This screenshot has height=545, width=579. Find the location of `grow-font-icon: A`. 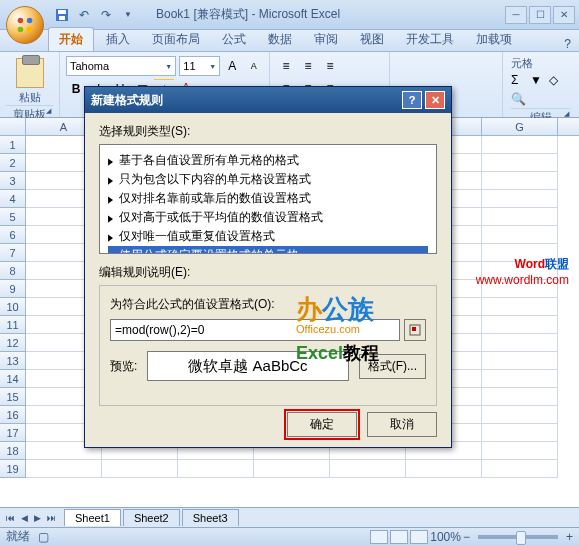

grow-font-icon: A is located at coordinates (232, 66).